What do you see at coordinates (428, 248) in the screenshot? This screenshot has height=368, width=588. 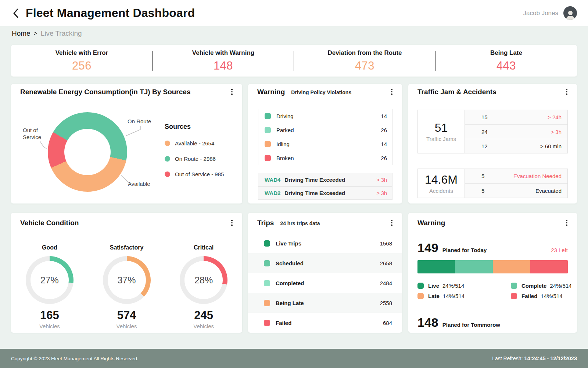 I see `planned-today-count: 149` at bounding box center [428, 248].